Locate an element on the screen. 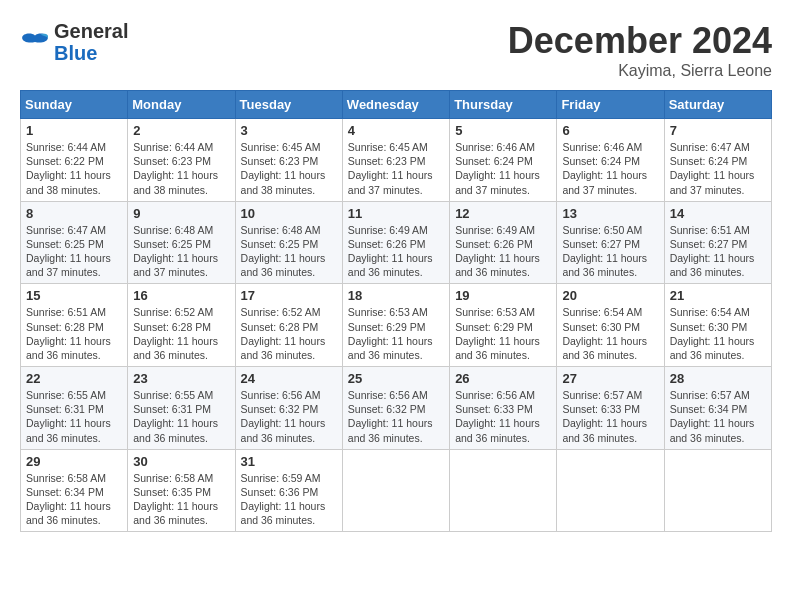 The width and height of the screenshot is (792, 612). calendar-cell: 3Sunrise: 6:45 AM Sunset: 6:23 PM Daylig… is located at coordinates (288, 160).